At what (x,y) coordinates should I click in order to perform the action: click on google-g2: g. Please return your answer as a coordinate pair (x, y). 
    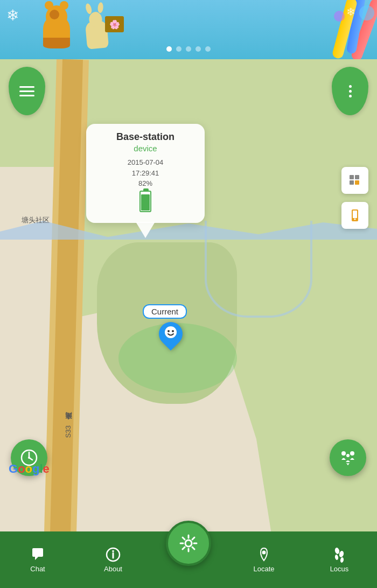
    Looking at the image, I should click on (36, 468).